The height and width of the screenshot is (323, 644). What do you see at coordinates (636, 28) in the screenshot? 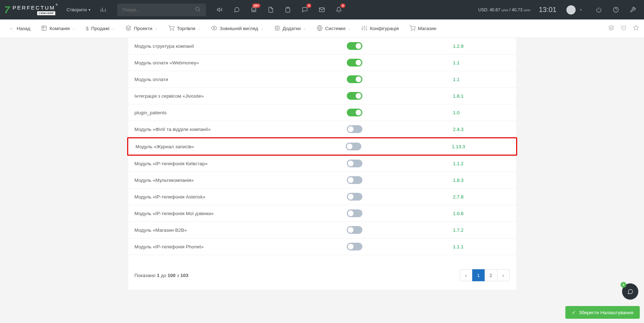
I see `star-action-icon` at bounding box center [636, 28].